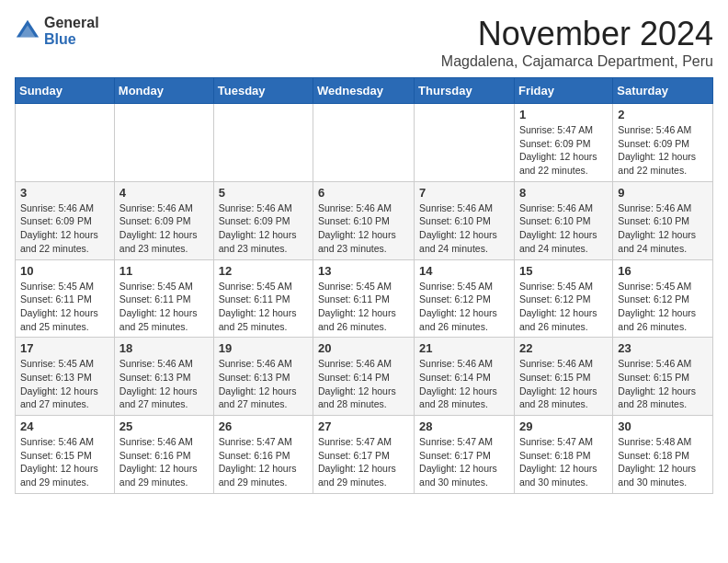 Image resolution: width=728 pixels, height=563 pixels. I want to click on day-info: Sunrise: 5:48 AM Sunset: 6:18 PM Dayligh…, so click(663, 462).